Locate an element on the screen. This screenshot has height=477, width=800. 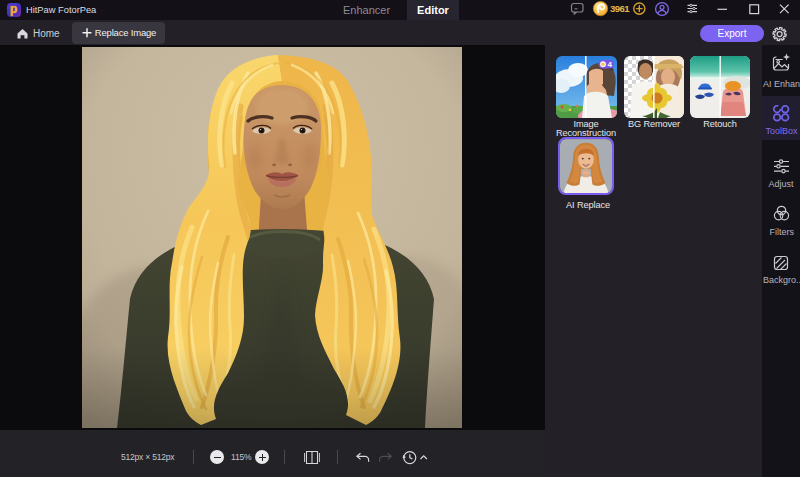
svg-text: Backgro... is located at coordinates (782, 280).